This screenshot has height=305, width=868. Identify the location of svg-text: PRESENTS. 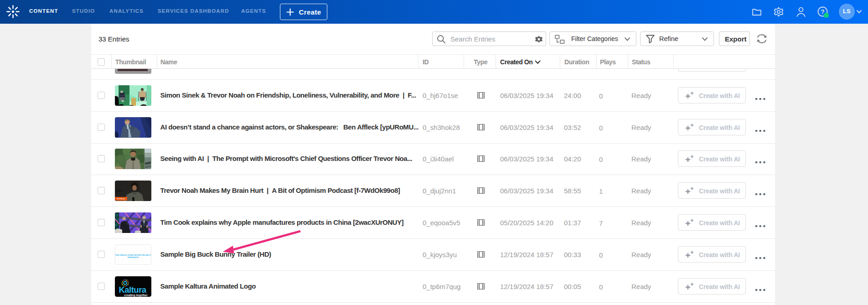
(133, 257).